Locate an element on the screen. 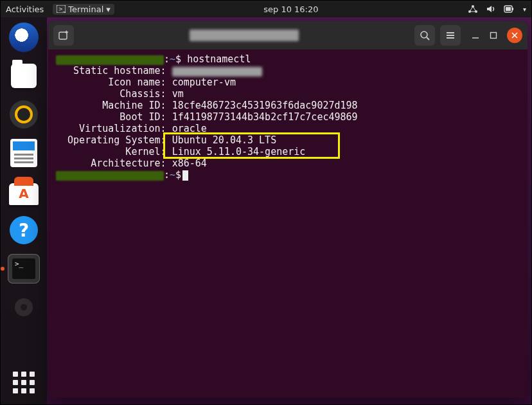  app-menu: >_ Terminal ▾ is located at coordinates (84, 9).